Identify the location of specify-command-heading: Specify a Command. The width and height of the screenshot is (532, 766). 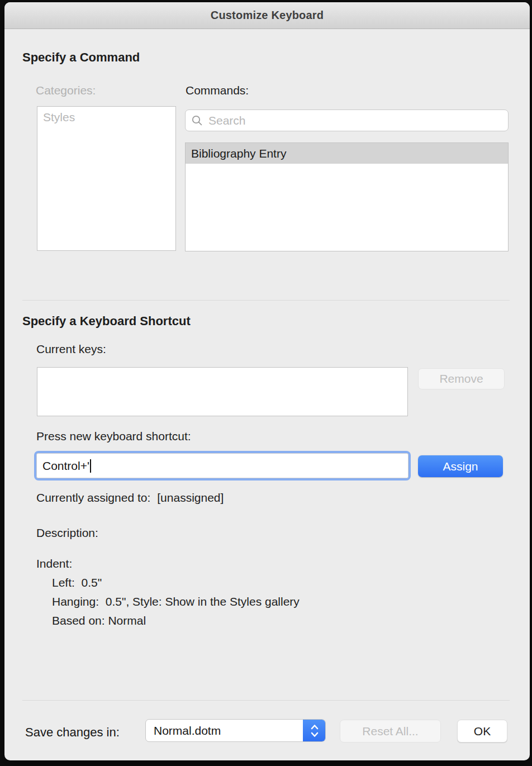
(81, 58).